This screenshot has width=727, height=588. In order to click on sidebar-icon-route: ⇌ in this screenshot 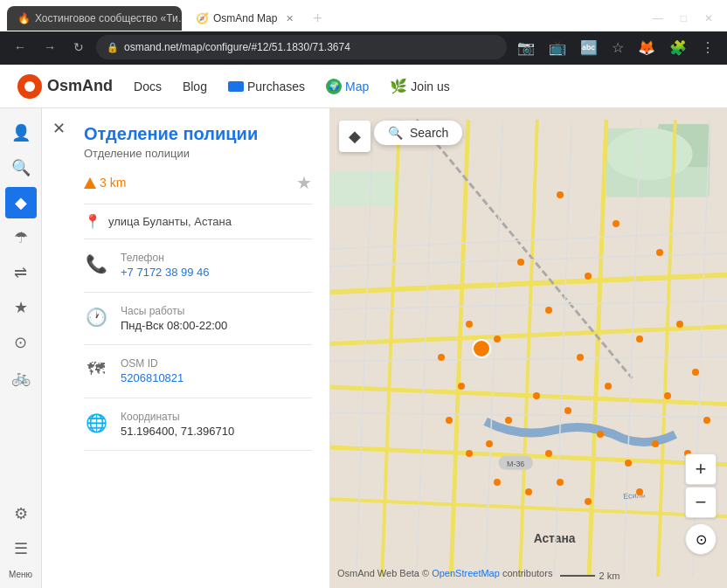, I will do `click(21, 273)`.